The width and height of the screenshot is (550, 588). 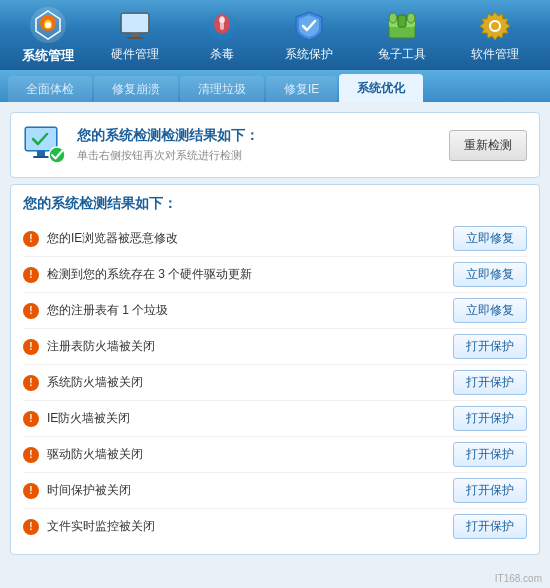 What do you see at coordinates (495, 36) in the screenshot?
I see `nav-item-software: 软件管理` at bounding box center [495, 36].